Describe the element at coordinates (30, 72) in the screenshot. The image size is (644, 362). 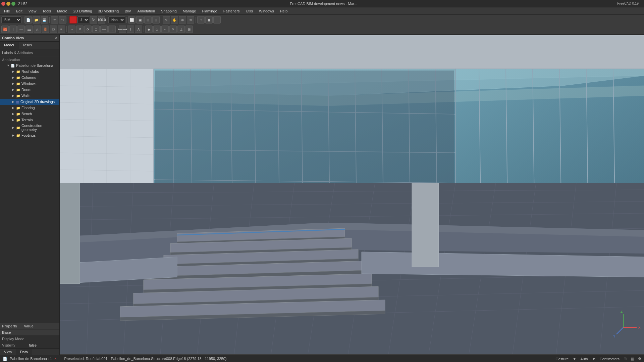
I see `tree-item-roof-slabs: ▶ 📁 Roof slabs` at that location.